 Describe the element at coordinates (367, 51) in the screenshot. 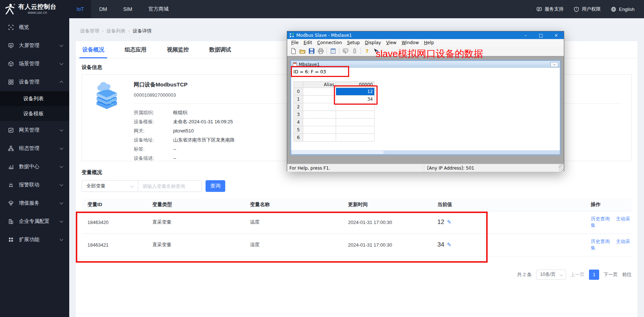

I see `help-icon: ?` at that location.